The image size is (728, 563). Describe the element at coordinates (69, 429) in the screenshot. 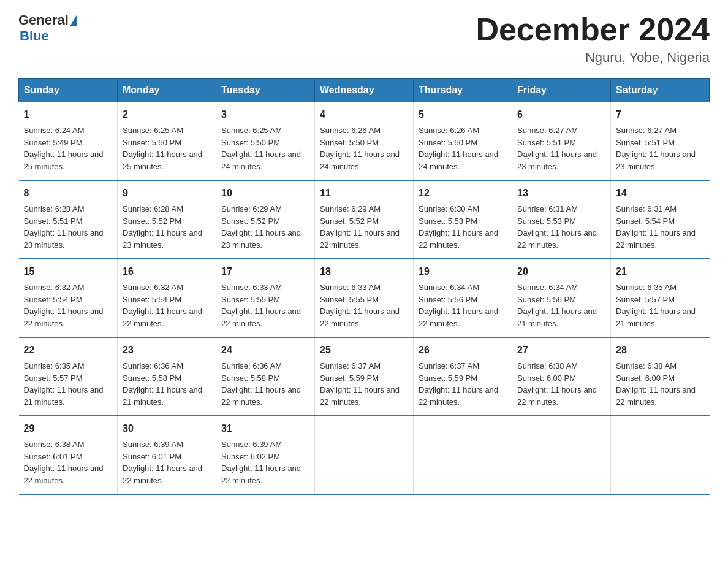

I see `day-number: 29` at that location.